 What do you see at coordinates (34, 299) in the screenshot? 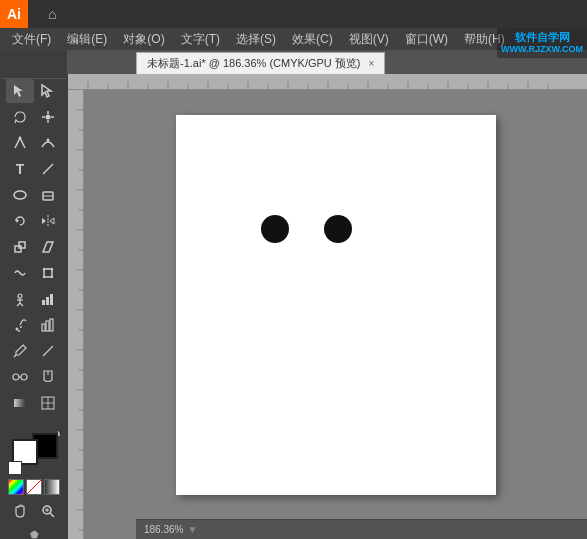
I see `toolbar-row-puppet` at bounding box center [34, 299].